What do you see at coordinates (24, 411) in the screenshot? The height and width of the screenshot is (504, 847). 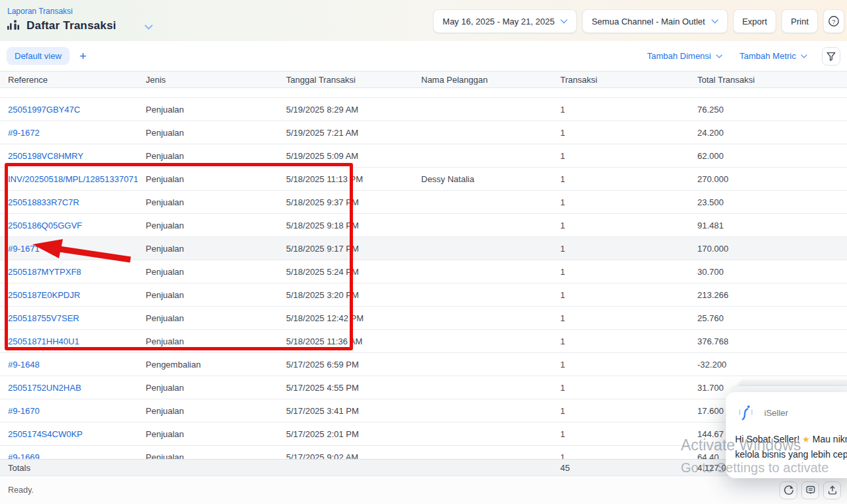 I see `reference-link: #9-1670` at bounding box center [24, 411].